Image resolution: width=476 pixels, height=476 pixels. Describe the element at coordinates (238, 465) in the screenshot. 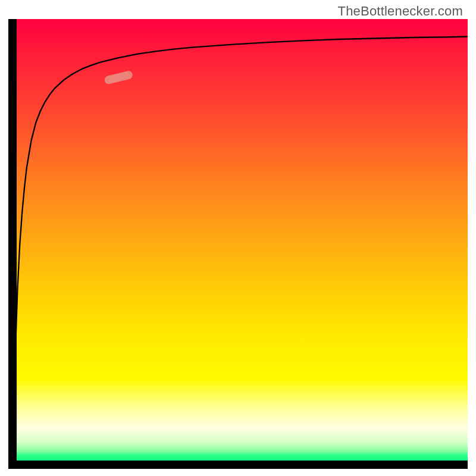

I see `x-axis` at that location.